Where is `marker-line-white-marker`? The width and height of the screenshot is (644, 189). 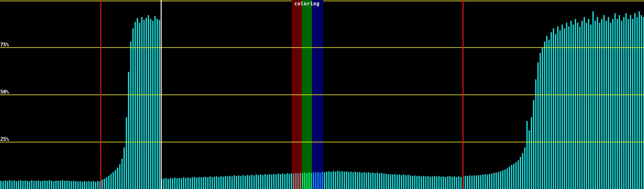 marker-line-white-marker is located at coordinates (161, 94).